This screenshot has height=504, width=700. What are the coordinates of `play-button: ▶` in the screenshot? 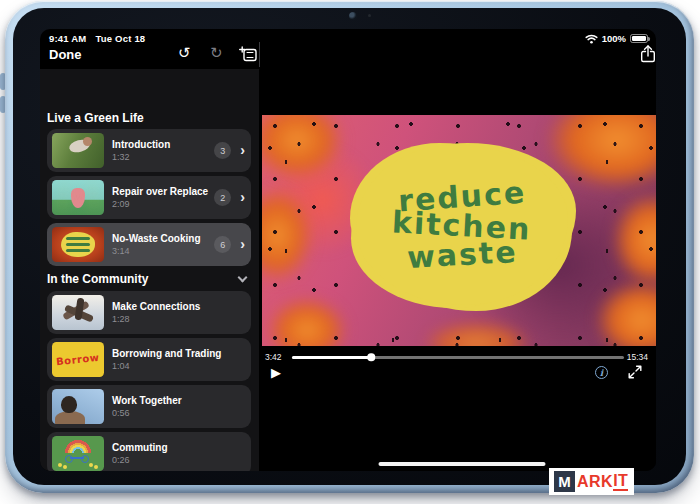 It's located at (276, 372).